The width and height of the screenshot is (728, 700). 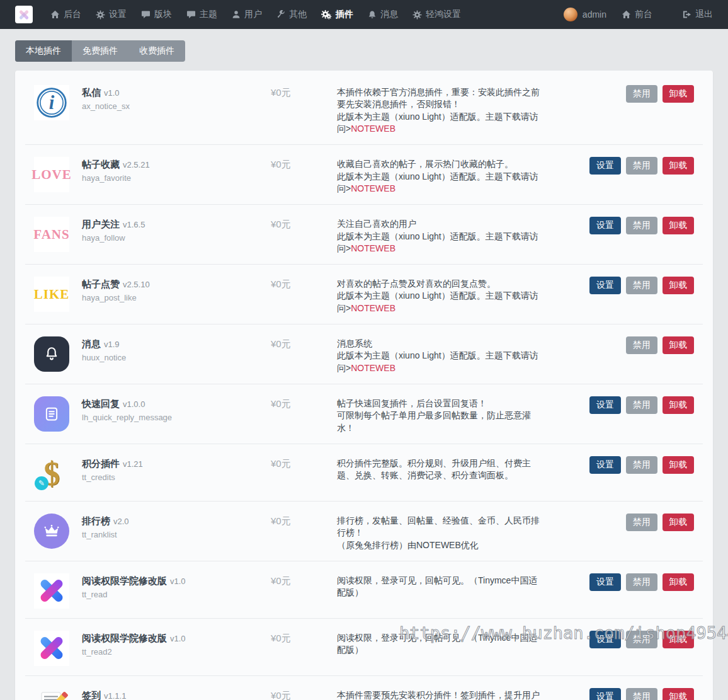 I want to click on plugin-meta: 排行榜v2.0tt_ranklist, so click(x=176, y=527).